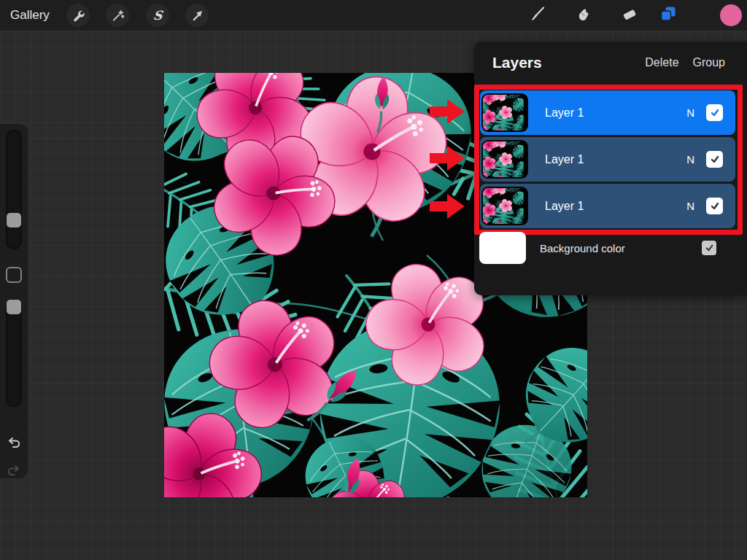 The height and width of the screenshot is (560, 747). What do you see at coordinates (197, 15) in the screenshot?
I see `transform-button` at bounding box center [197, 15].